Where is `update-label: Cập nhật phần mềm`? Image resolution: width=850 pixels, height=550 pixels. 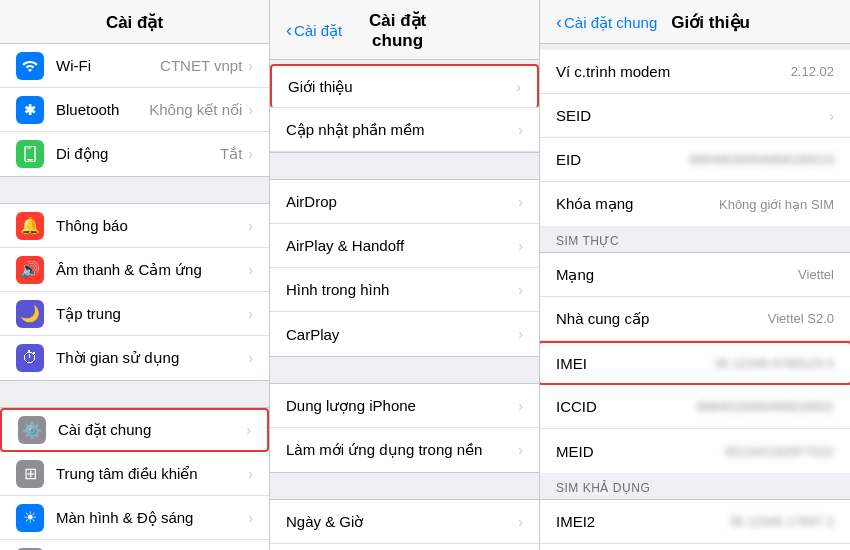
update-label: Cập nhật phần mềm is located at coordinates (402, 130).